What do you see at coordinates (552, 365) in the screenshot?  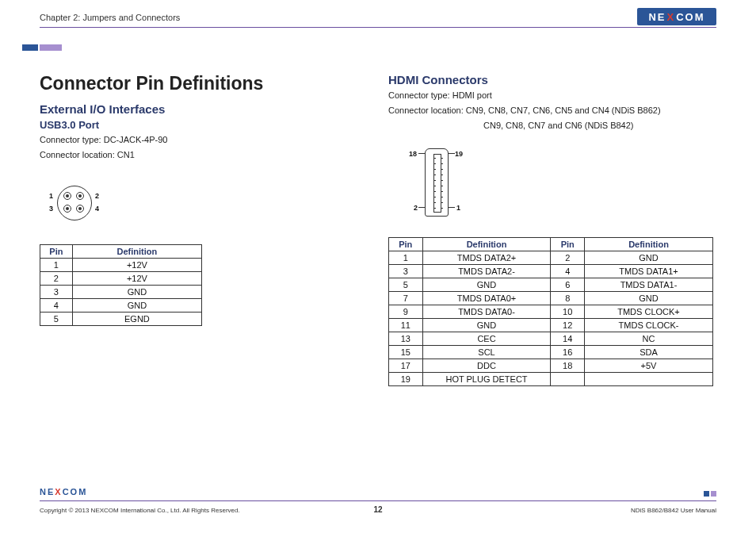 I see `table-row: 17DDC18+5V` at bounding box center [552, 365].